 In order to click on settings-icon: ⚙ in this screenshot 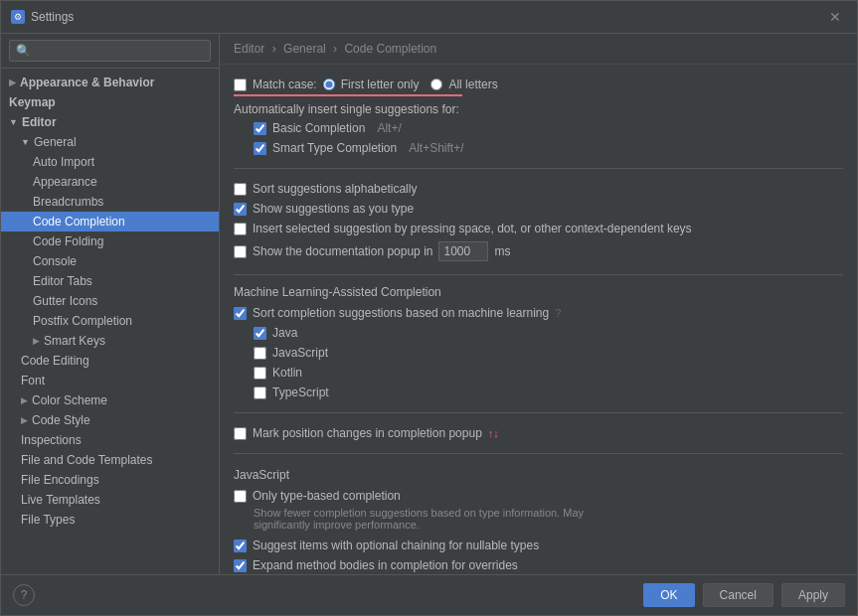, I will do `click(18, 17)`.